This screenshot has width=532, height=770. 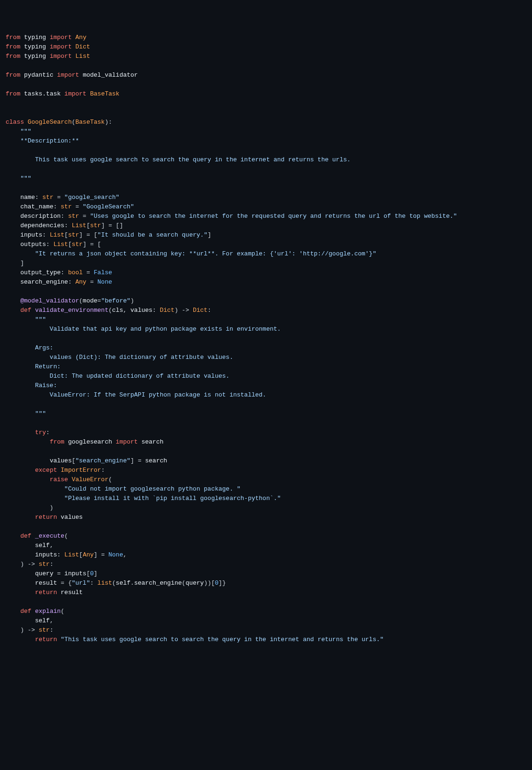 I want to click on token-str: "It returns a json object containing key…, so click(x=206, y=254).